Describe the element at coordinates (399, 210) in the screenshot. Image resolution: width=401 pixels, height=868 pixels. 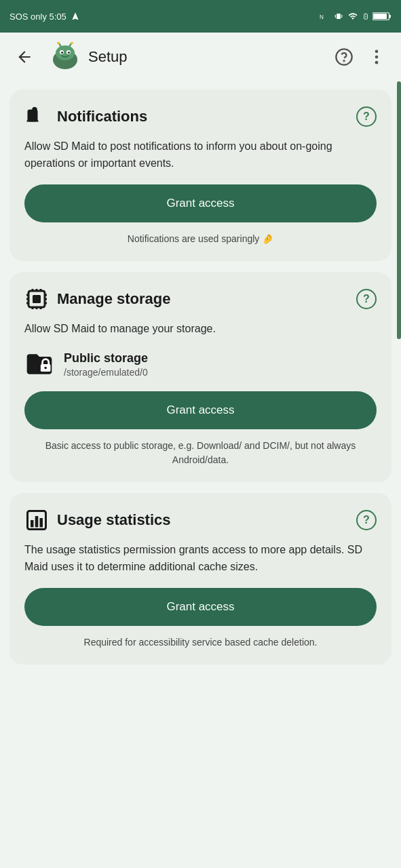
I see `scrollbar` at that location.